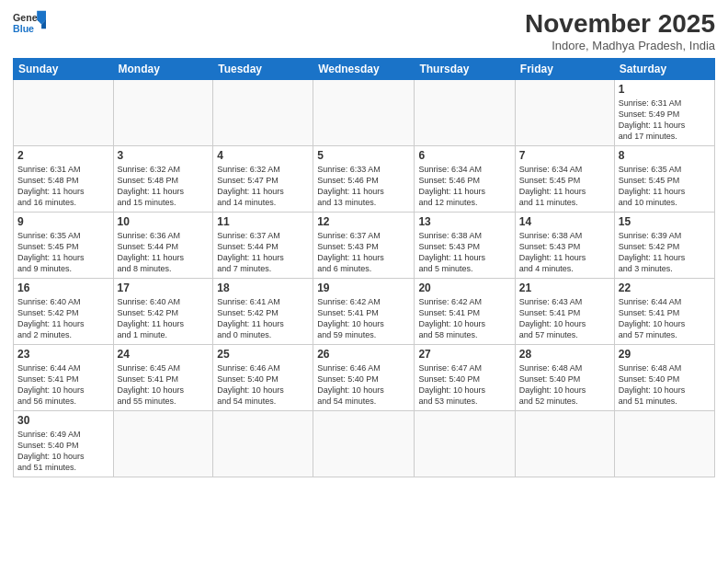 This screenshot has width=728, height=563. Describe the element at coordinates (364, 70) in the screenshot. I see `calendar-header-row: SundayMondayTuesdayWednesdayThursdayFrid…` at that location.